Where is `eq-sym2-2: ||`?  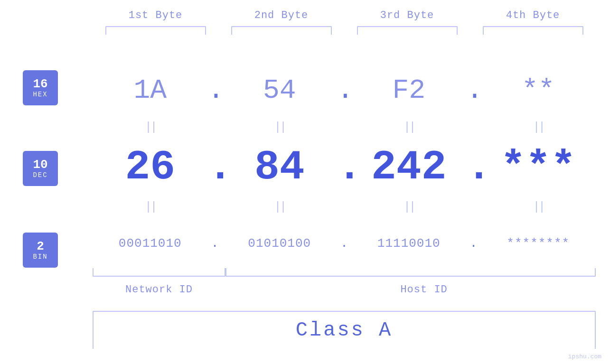 eq-sym2-2: || is located at coordinates (279, 207).